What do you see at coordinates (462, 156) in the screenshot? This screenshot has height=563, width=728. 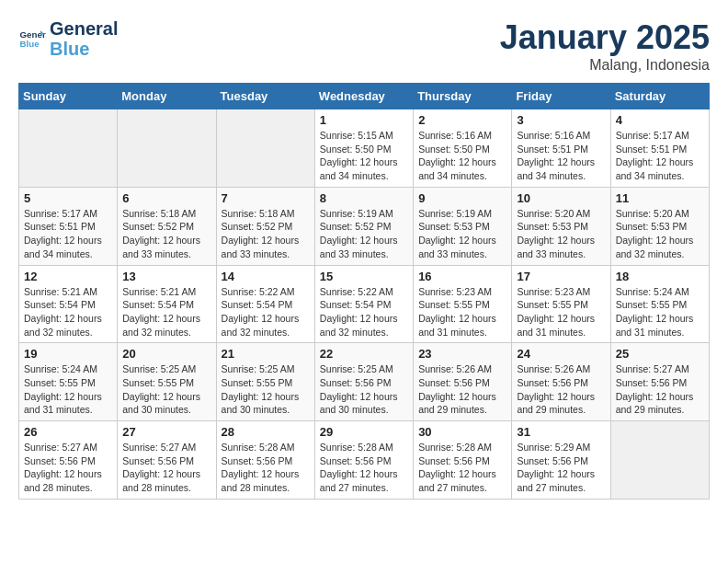 I see `day-info: Sunrise: 5:16 AMSunset: 5:50 PMDaylight:…` at bounding box center [462, 156].